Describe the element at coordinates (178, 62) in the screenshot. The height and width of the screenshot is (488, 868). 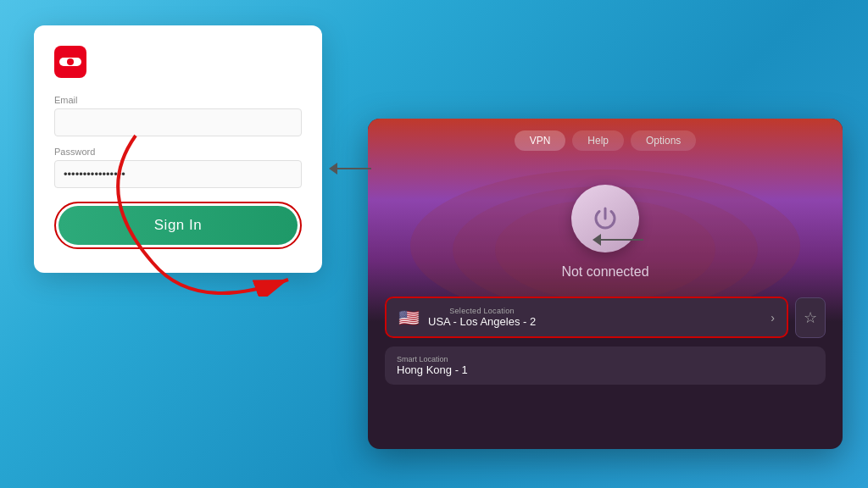
I see `logo-area` at that location.